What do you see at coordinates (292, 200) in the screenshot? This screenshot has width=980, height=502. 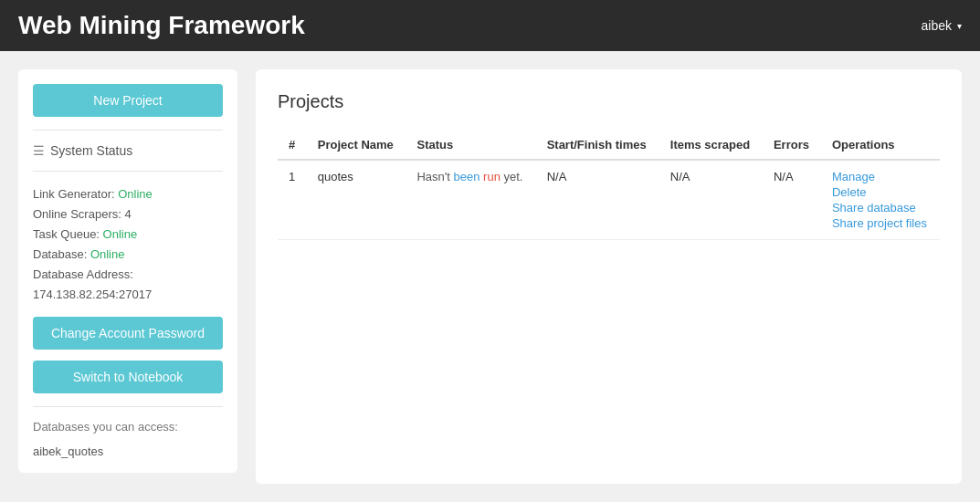 I see `row-number: 1` at bounding box center [292, 200].